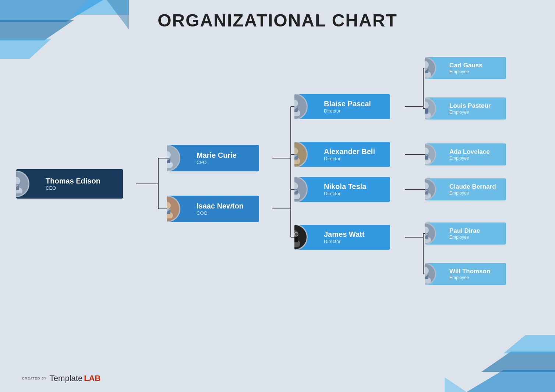 Image resolution: width=555 pixels, height=392 pixels. Describe the element at coordinates (213, 209) in the screenshot. I see `coo-node: Isaac Newton COO` at that location.